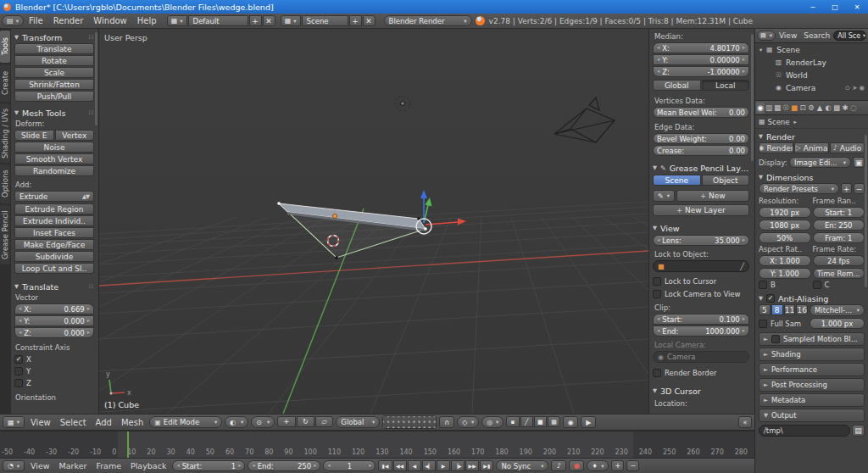 The width and height of the screenshot is (868, 473). Describe the element at coordinates (41, 466) in the screenshot. I see `timeline-view-menu: View` at that location.